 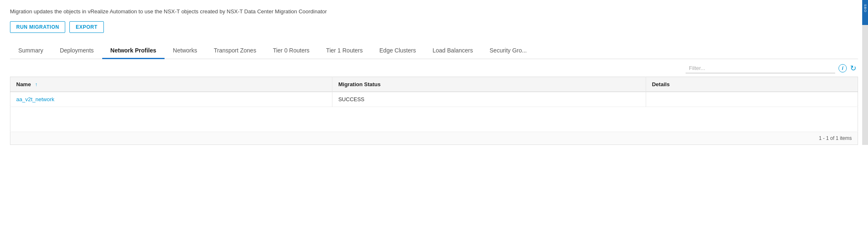 I want to click on network-profile-link: aa_v2t_network, so click(x=35, y=99).